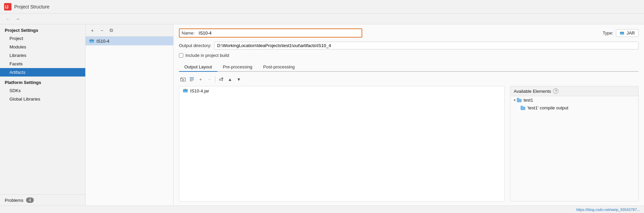 The width and height of the screenshot is (644, 213). Describe the element at coordinates (627, 33) in the screenshot. I see `type-value: JAR` at that location.